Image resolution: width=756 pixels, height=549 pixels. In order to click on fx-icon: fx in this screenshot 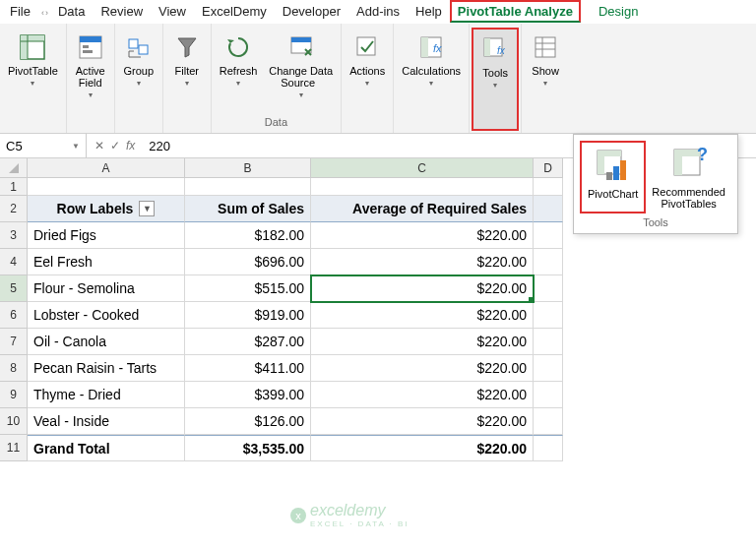, I will do `click(130, 146)`.